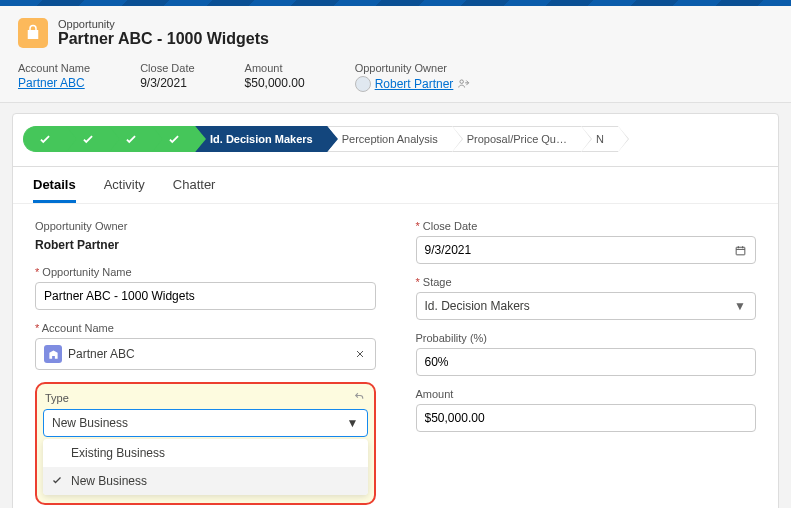 Image resolution: width=791 pixels, height=508 pixels. Describe the element at coordinates (275, 83) in the screenshot. I see `amount-value: $50,000.00` at that location.